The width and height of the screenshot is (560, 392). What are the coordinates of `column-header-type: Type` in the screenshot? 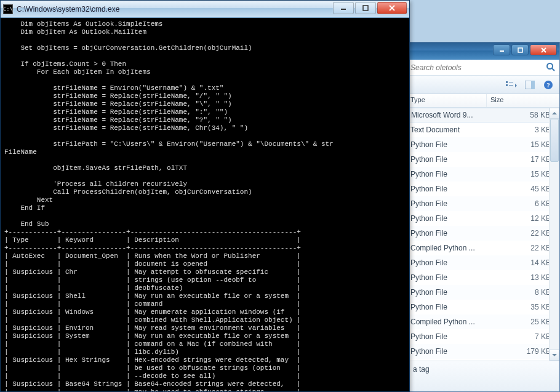 It's located at (447, 101).